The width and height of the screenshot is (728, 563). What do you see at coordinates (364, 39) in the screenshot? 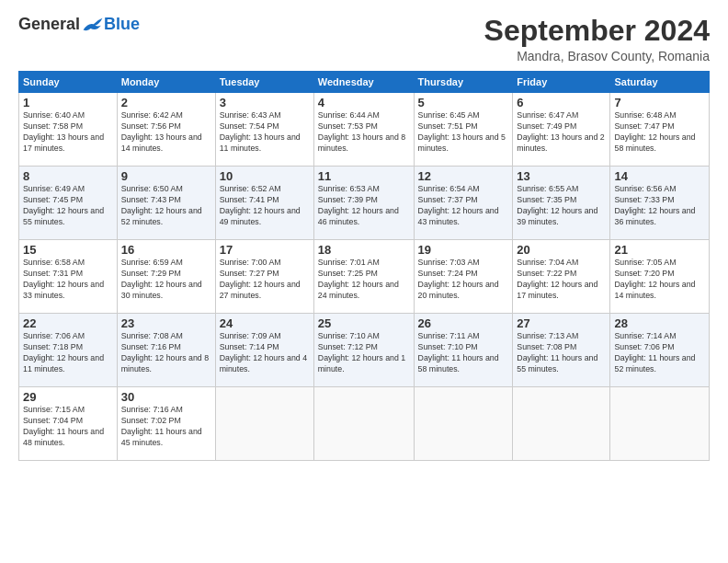
I see `header: General Blue September 2024 Mandra, Bras…` at bounding box center [364, 39].